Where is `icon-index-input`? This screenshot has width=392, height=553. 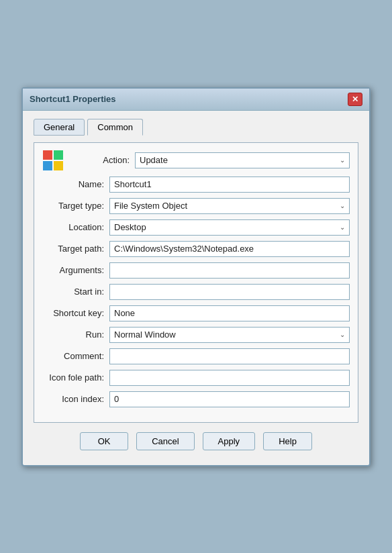 icon-index-input is located at coordinates (230, 399).